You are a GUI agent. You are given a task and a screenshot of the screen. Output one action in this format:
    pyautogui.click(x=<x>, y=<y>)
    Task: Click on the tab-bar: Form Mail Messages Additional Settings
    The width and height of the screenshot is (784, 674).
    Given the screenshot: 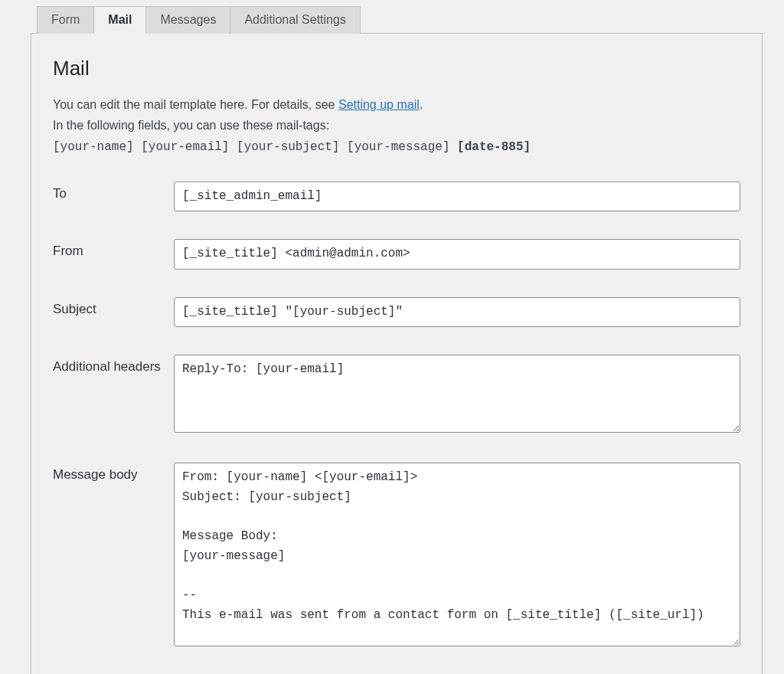 What is the action you would take?
    pyautogui.click(x=403, y=20)
    